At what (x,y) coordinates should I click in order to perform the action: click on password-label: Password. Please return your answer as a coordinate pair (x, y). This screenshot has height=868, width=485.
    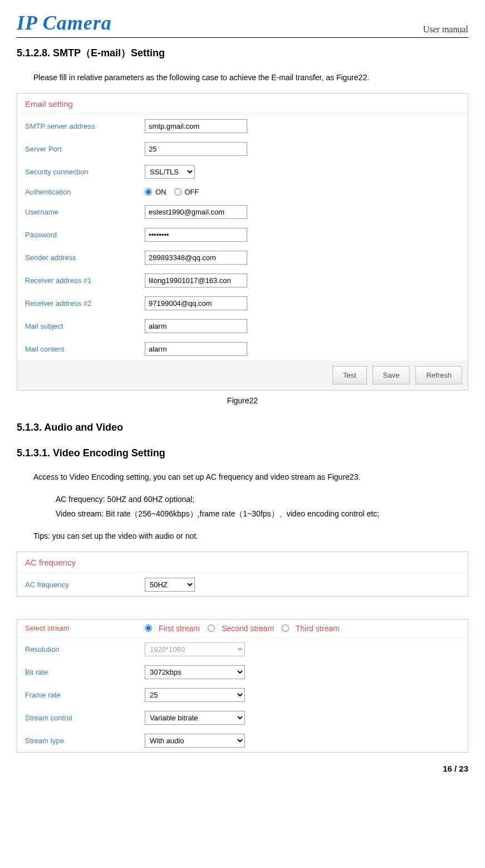
    Looking at the image, I should click on (85, 235).